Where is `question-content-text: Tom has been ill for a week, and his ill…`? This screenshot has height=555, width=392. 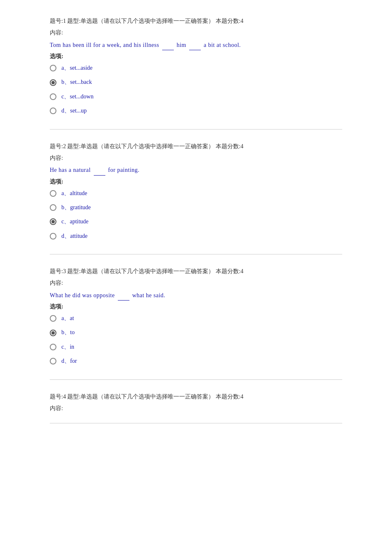
question-content-text: Tom has been ill for a week, and his ill… is located at coordinates (196, 45).